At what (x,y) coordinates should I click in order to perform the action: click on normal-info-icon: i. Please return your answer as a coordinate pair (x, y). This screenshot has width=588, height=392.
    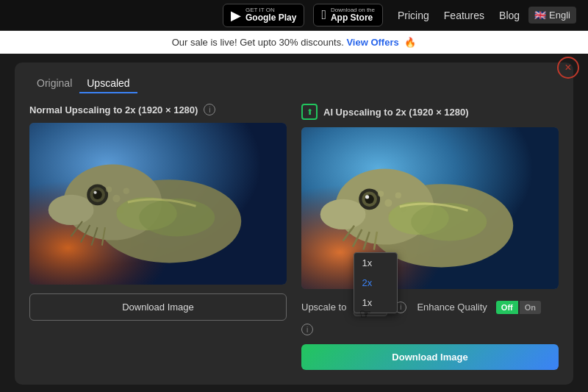
    Looking at the image, I should click on (209, 110).